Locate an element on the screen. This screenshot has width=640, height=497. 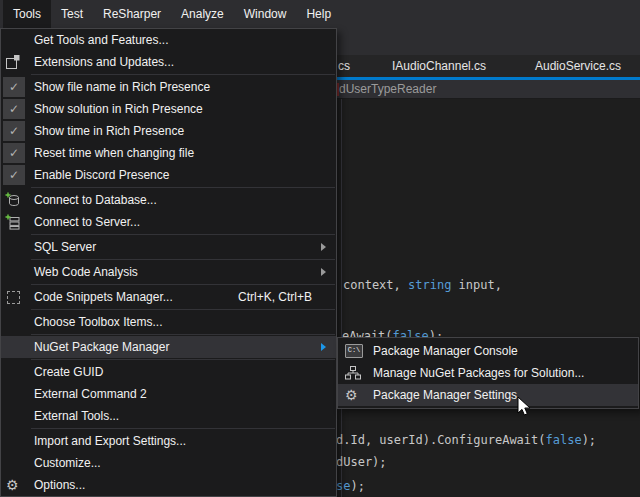
submenu-item-package-manager-settings: ⚙ Package Manager Settings is located at coordinates (488, 395).